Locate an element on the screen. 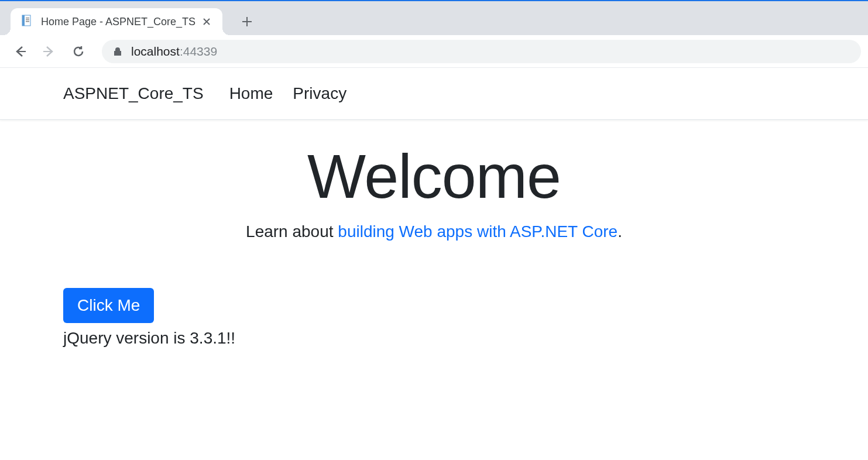  tab-strip: Home Page - ASPNET_Core_TS is located at coordinates (434, 18).